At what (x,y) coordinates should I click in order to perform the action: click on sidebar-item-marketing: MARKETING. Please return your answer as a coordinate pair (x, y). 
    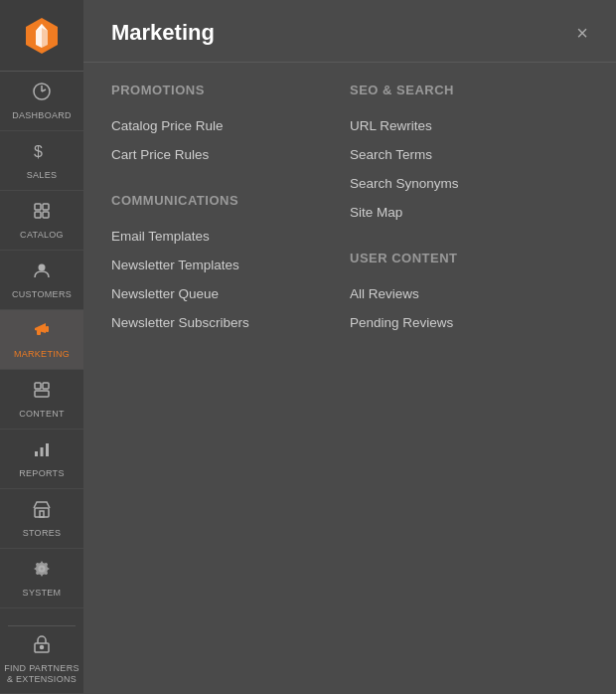
    Looking at the image, I should click on (42, 340).